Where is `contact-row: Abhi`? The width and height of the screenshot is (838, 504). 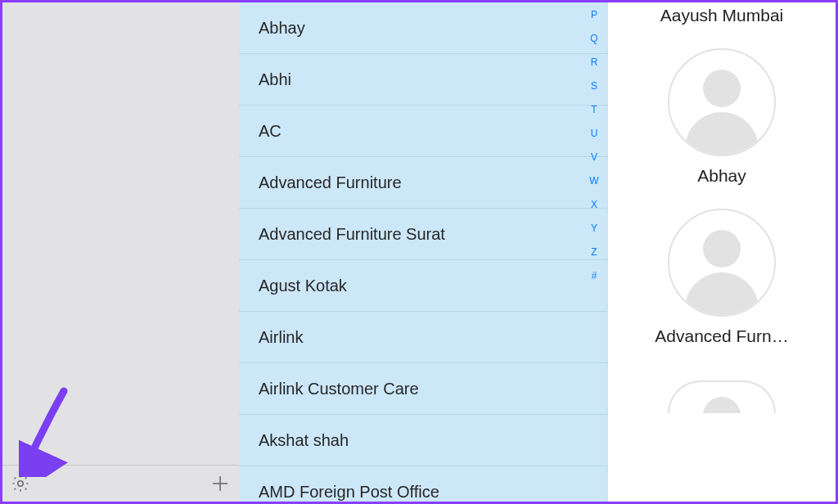
contact-row: Abhi is located at coordinates (423, 80).